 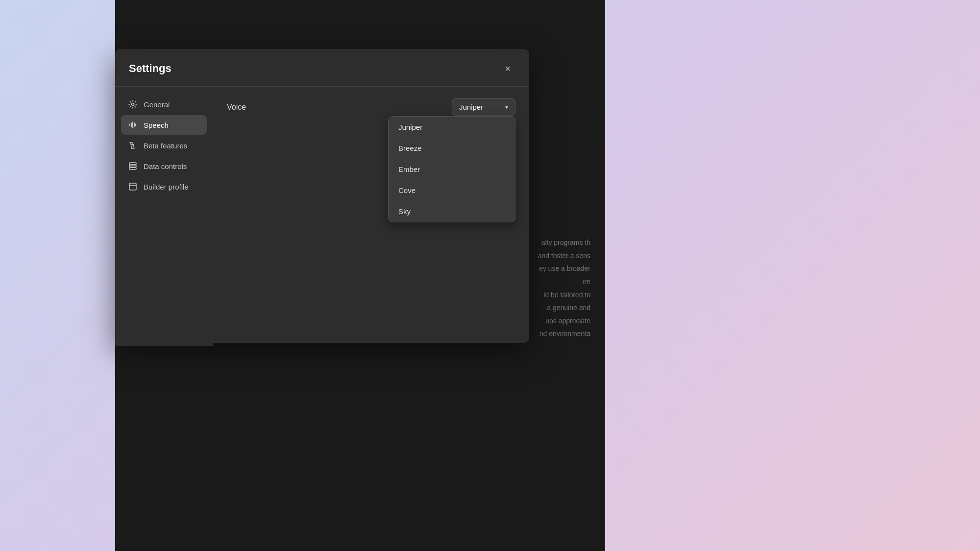 I want to click on bg-right-line-4: ire, so click(x=587, y=282).